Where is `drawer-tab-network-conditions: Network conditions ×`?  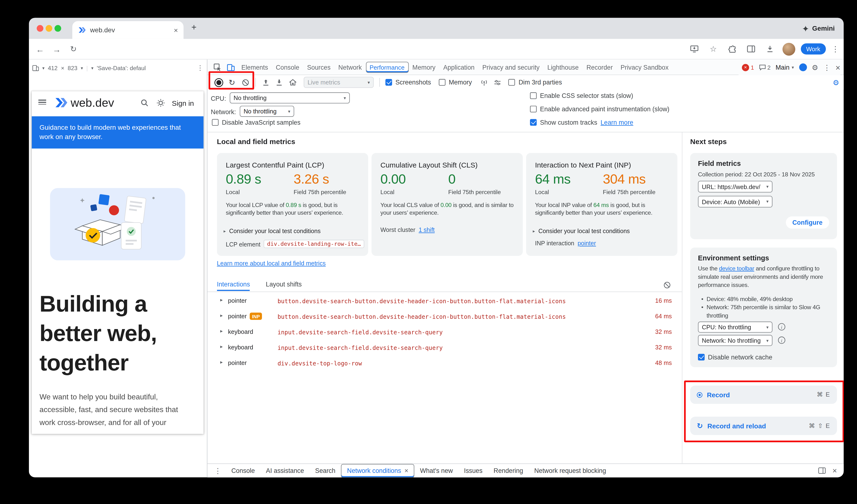
drawer-tab-network-conditions: Network conditions × is located at coordinates (377, 470).